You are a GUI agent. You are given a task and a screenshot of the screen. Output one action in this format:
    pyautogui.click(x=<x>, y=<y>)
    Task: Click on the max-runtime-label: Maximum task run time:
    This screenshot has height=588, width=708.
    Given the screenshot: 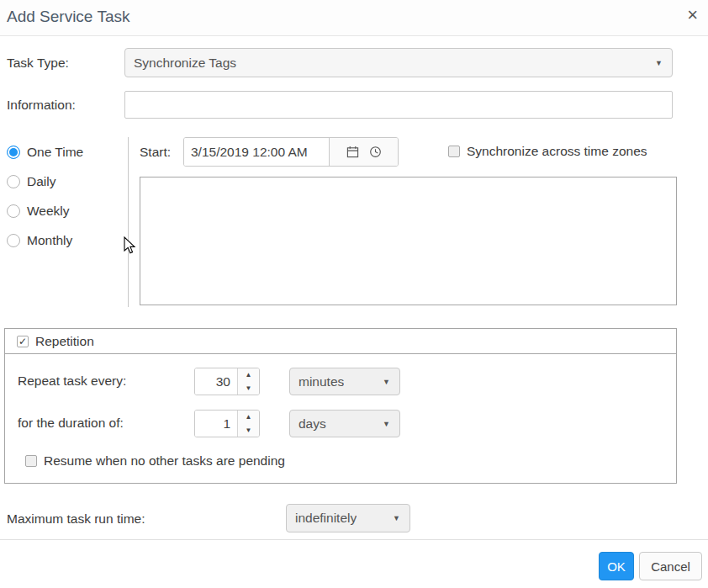 What is the action you would take?
    pyautogui.click(x=76, y=519)
    